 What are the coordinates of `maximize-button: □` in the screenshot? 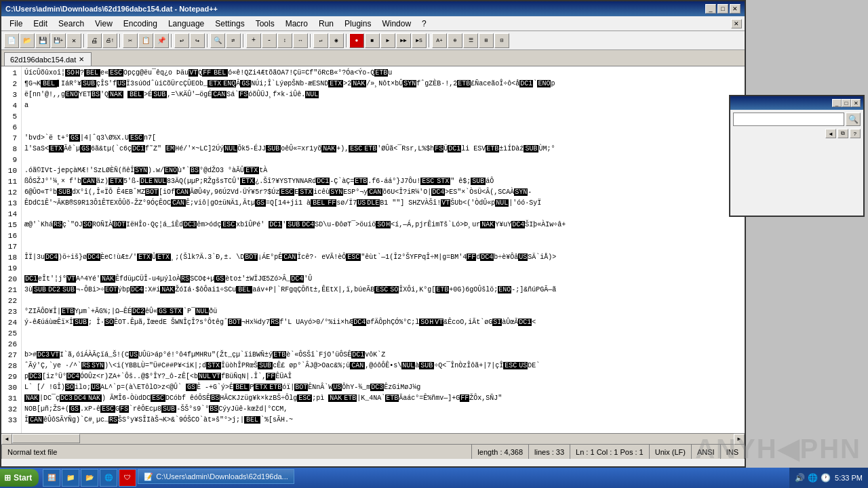 It's located at (723, 9).